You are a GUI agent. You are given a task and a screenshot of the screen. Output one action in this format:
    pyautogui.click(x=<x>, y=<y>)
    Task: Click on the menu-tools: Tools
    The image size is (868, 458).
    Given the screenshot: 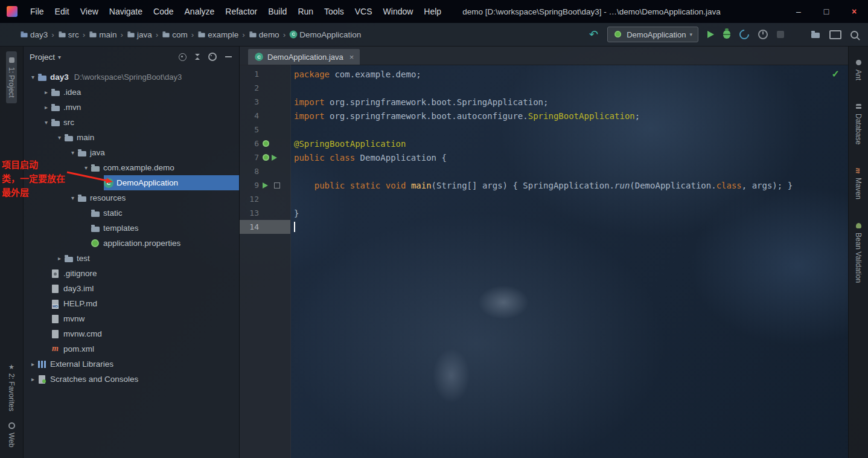 What is the action you would take?
    pyautogui.click(x=334, y=11)
    